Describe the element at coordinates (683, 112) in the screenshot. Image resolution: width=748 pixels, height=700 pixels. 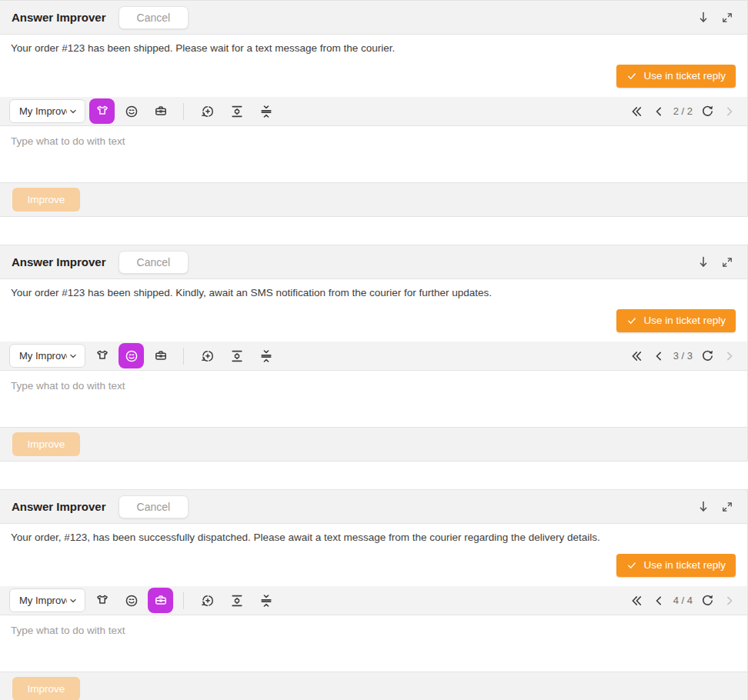
I see `variant-pager: 2 / 2` at that location.